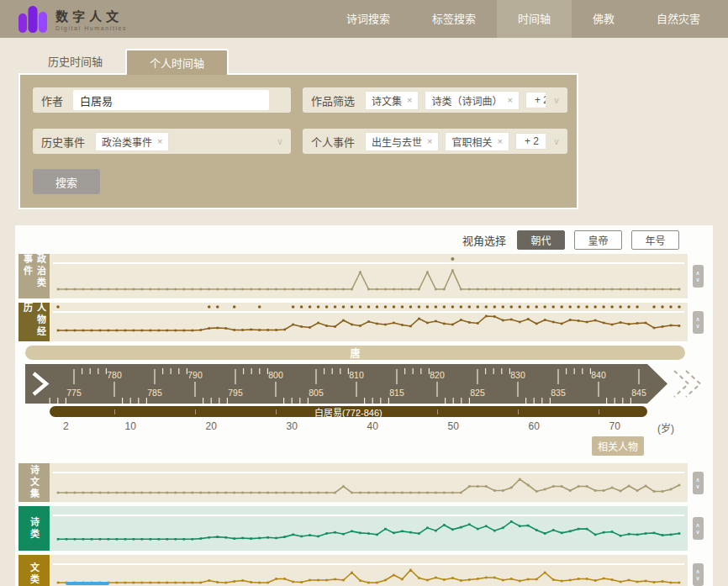 This screenshot has height=586, width=728. Describe the element at coordinates (363, 528) in the screenshot. I see `chart-row-poetry-category: 诗类∧∨` at that location.